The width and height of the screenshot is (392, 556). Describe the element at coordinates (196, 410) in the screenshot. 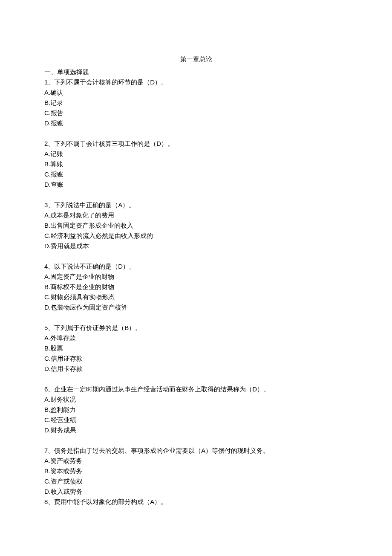

I see `question-option: B.盈利能力` at that location.